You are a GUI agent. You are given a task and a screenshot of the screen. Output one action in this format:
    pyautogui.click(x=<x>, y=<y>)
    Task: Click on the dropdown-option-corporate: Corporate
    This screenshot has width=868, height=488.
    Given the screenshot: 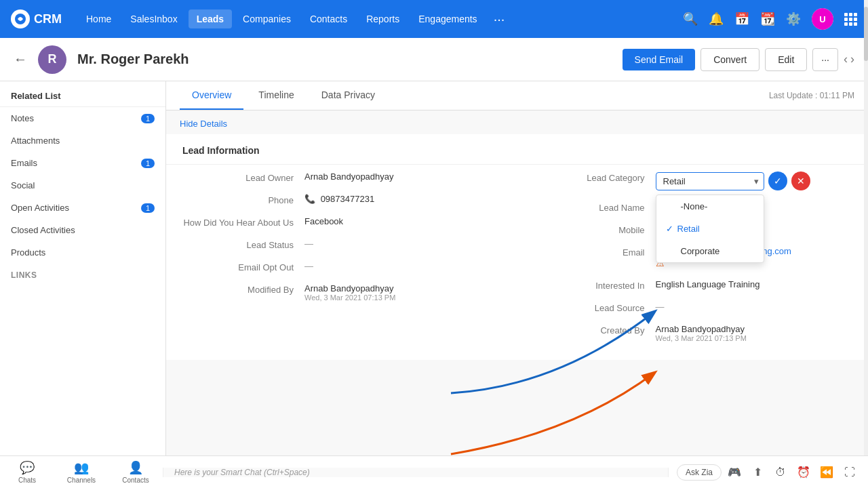 What is the action you would take?
    pyautogui.click(x=710, y=251)
    